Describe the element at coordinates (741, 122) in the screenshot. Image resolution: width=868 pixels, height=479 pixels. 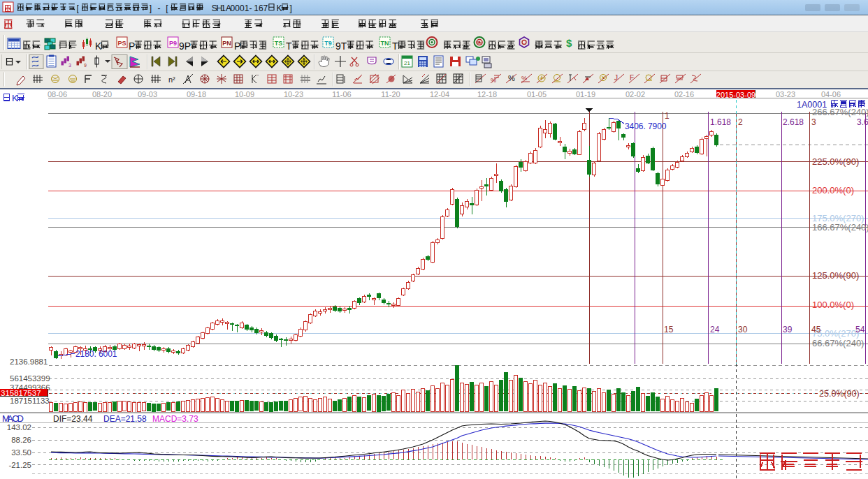
I see `svg-text: 2` at that location.